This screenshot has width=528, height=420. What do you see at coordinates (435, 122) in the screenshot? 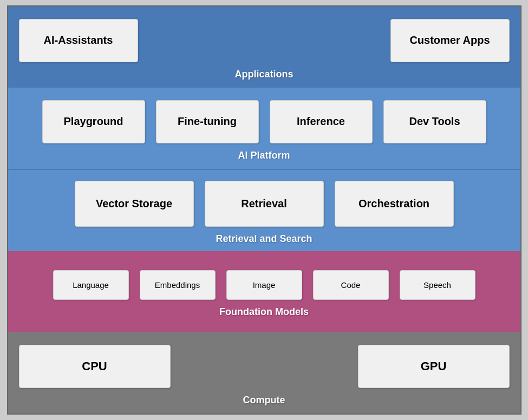
I see `box-dev-tools: Dev Tools` at bounding box center [435, 122].